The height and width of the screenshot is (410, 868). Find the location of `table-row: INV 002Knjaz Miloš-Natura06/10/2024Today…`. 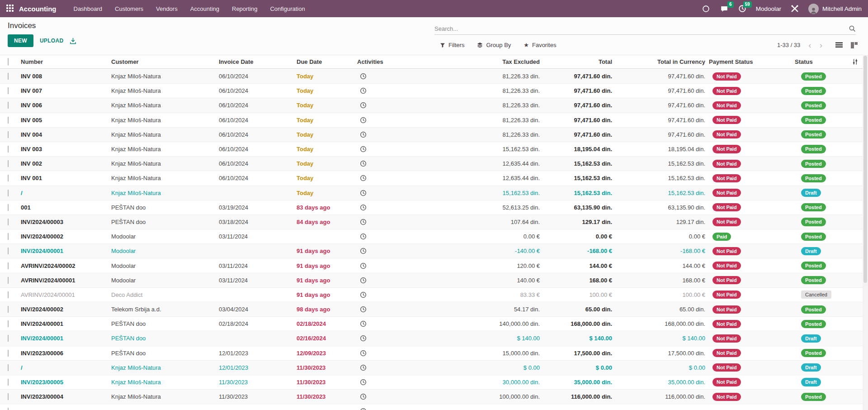

table-row: INV 002Knjaz Miloš-Natura06/10/2024Today… is located at coordinates (431, 164).